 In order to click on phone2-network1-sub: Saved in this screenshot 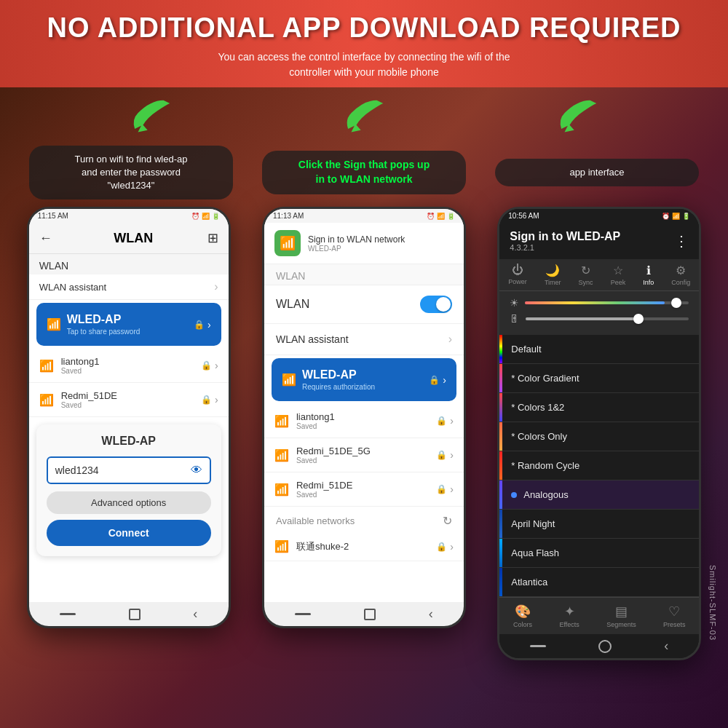, I will do `click(366, 427)`.